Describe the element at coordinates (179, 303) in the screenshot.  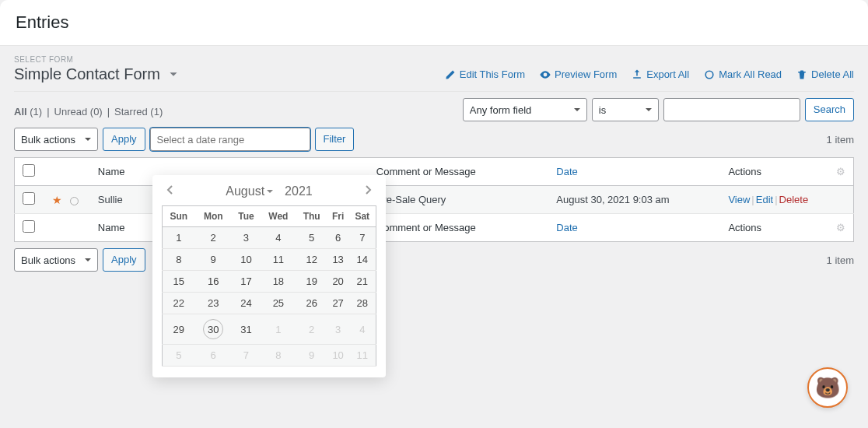
I see `calendar-day: 22` at that location.